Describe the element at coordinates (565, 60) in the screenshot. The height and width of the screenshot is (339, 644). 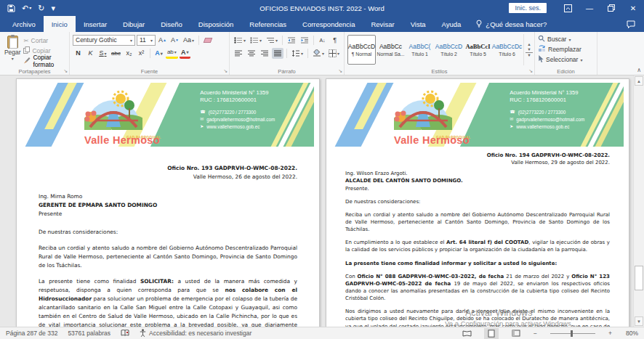
I see `select-button: Seleccionar▾` at that location.